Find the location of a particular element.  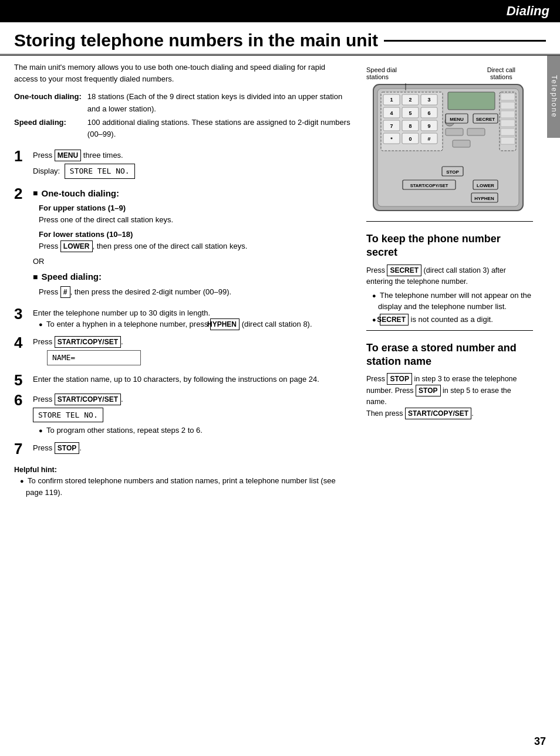

erase-section: To erase a stored number and station nam… is located at coordinates (450, 381).